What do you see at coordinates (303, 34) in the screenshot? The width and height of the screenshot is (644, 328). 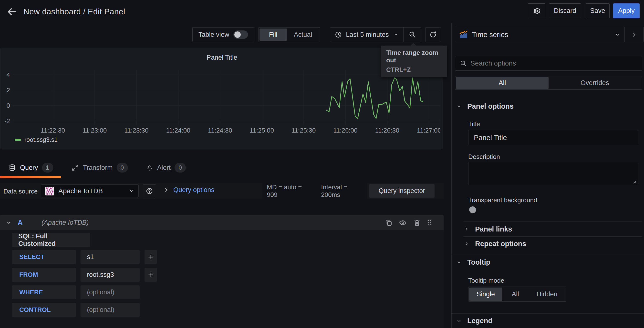 I see `actual-option: Actual` at bounding box center [303, 34].